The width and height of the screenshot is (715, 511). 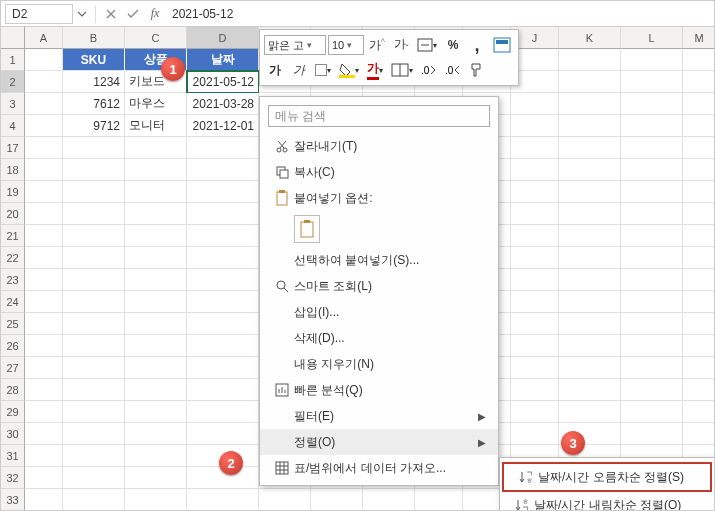 What do you see at coordinates (652, 38) in the screenshot?
I see `col-header: L` at bounding box center [652, 38].